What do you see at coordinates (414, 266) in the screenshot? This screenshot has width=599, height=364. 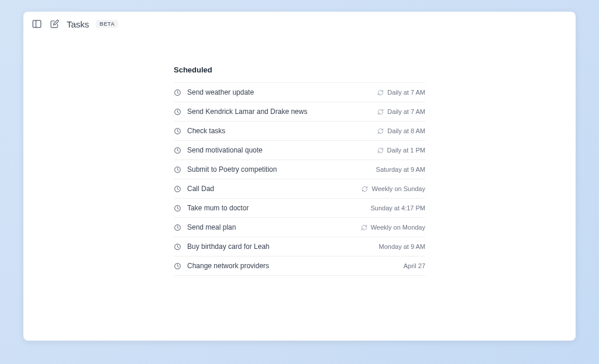 I see `schedule-text: April 27` at bounding box center [414, 266].